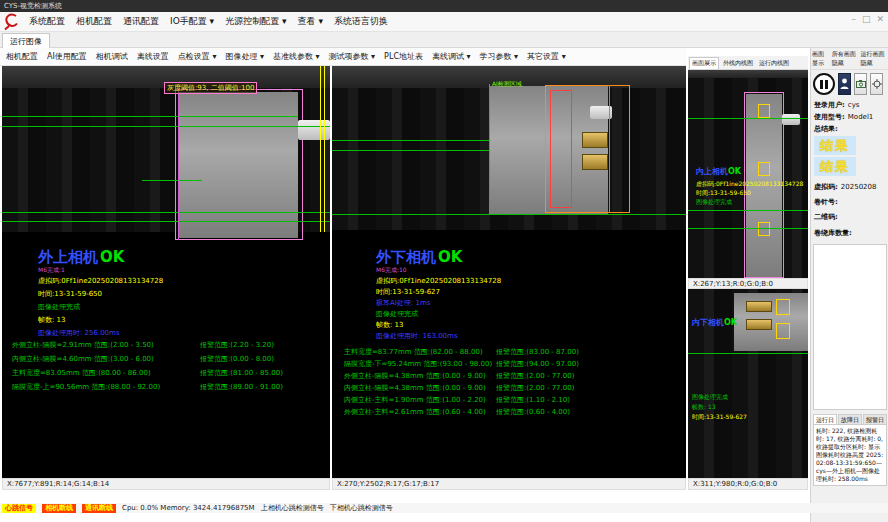 The width and height of the screenshot is (888, 522). What do you see at coordinates (880, 19) in the screenshot?
I see `close-icon: ✕` at bounding box center [880, 19].